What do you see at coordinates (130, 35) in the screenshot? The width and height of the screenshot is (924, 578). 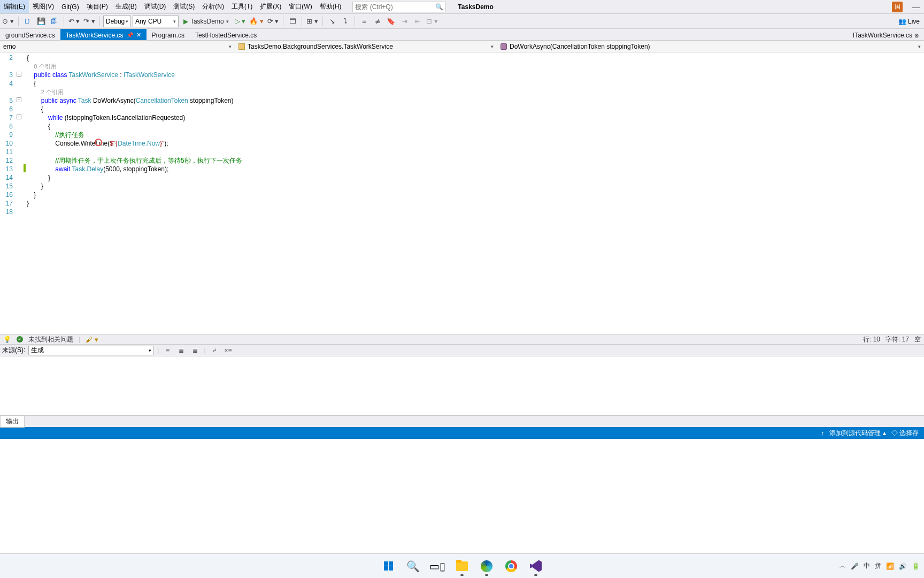 I see `pin-icon: 📌` at bounding box center [130, 35].